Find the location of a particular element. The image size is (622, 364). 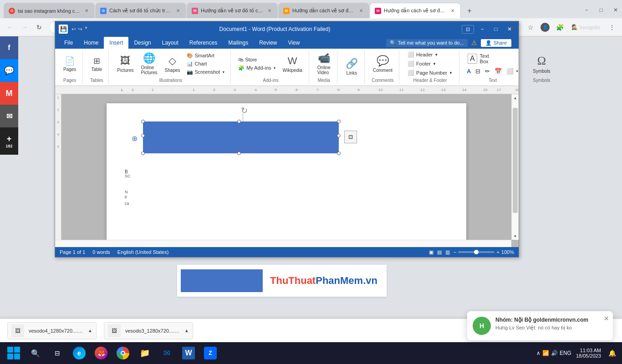

handle-tm is located at coordinates (239, 121).